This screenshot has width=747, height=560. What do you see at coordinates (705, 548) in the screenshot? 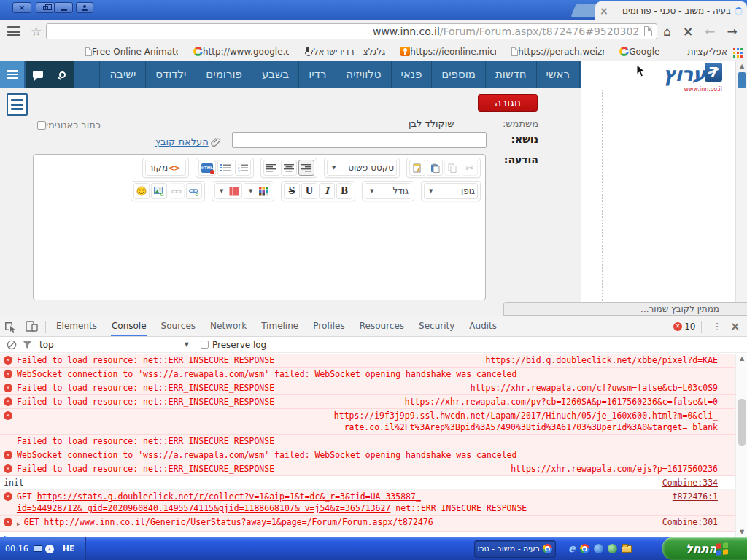
I see `start-button: התחל` at bounding box center [705, 548].